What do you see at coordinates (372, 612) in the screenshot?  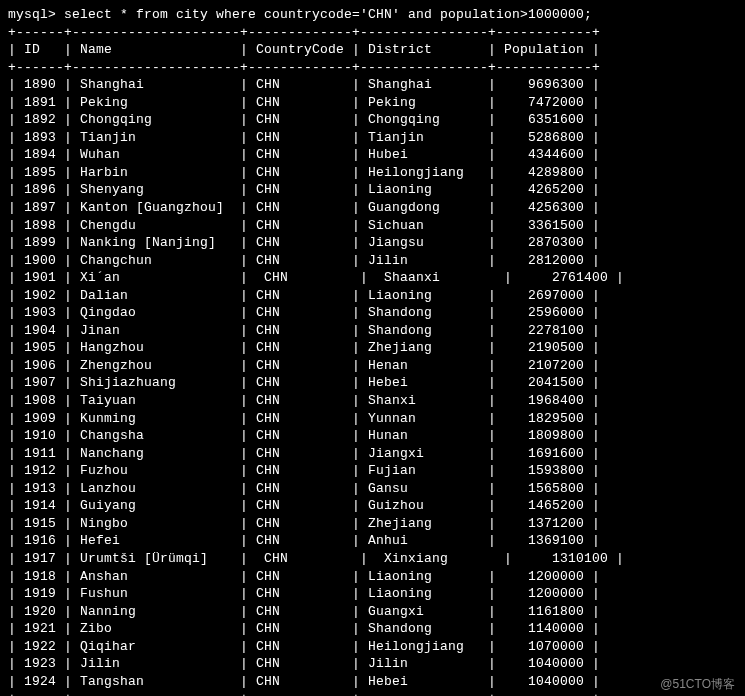 I see `table-row: | 1920 | Nanning | CHN | Guangxi | 11618…` at bounding box center [372, 612].